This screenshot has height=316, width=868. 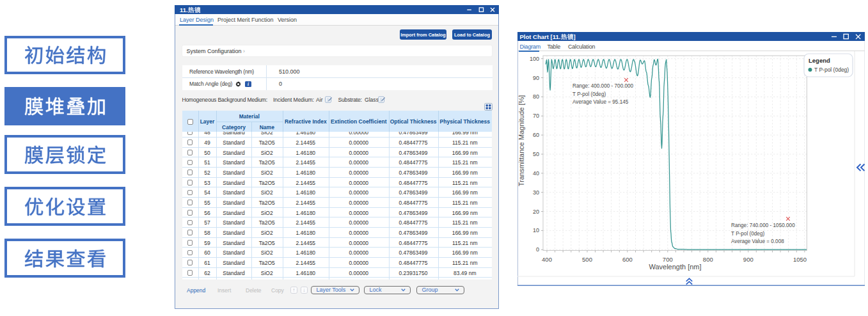 What do you see at coordinates (800, 260) in the screenshot?
I see `svg-text: 1050` at bounding box center [800, 260].